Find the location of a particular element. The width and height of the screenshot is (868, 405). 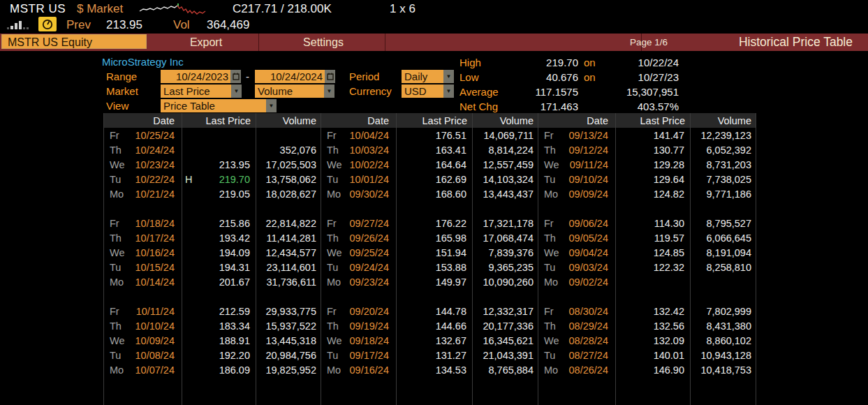

volume-value: 20,984,756 is located at coordinates (290, 355).